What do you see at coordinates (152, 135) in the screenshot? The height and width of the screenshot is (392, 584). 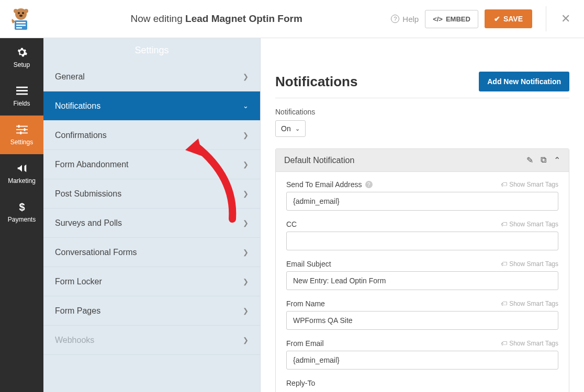 I see `settings-item-confirmations: Confirmations❯` at bounding box center [152, 135].